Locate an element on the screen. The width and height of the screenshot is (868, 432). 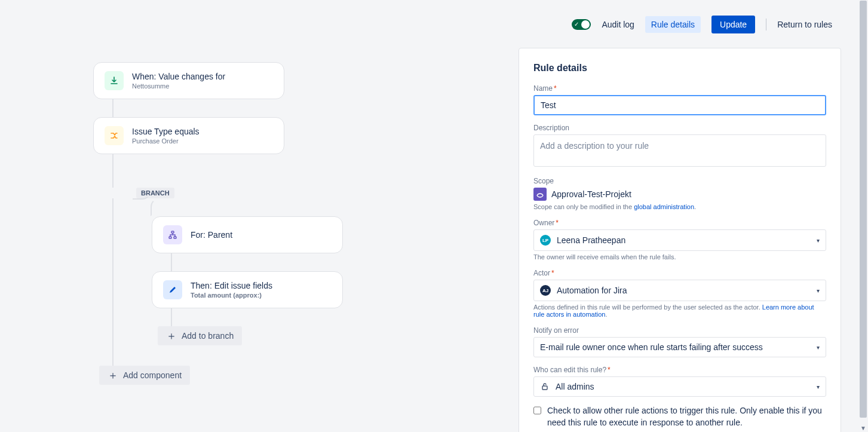
add-component-button: ＋ Add component is located at coordinates (145, 375).